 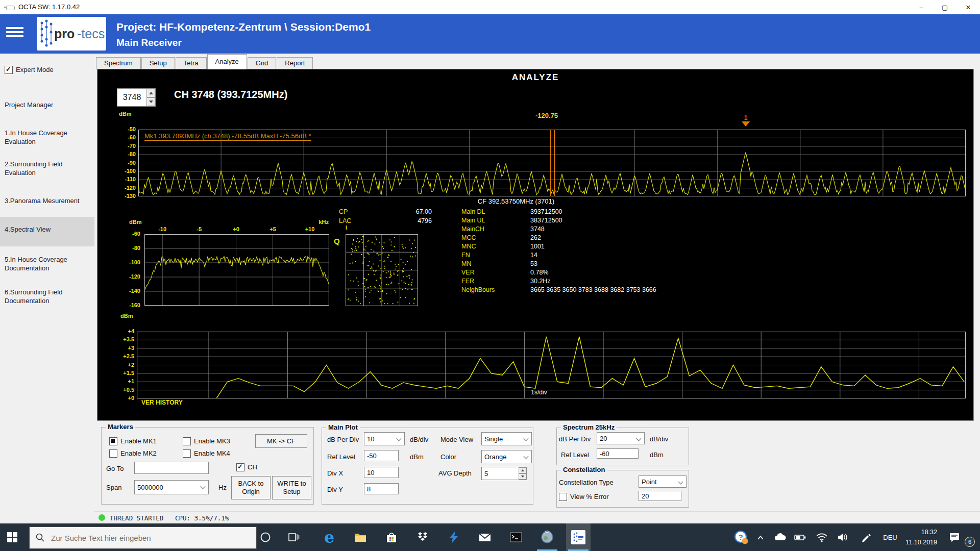 I want to click on notifications-button, so click(x=954, y=537).